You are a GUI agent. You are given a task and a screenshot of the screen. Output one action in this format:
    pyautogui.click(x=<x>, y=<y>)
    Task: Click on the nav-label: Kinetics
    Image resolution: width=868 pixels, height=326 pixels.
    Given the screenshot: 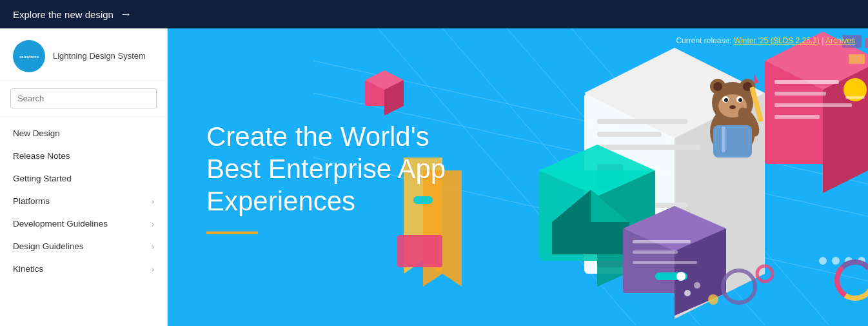 What is the action you would take?
    pyautogui.click(x=28, y=269)
    